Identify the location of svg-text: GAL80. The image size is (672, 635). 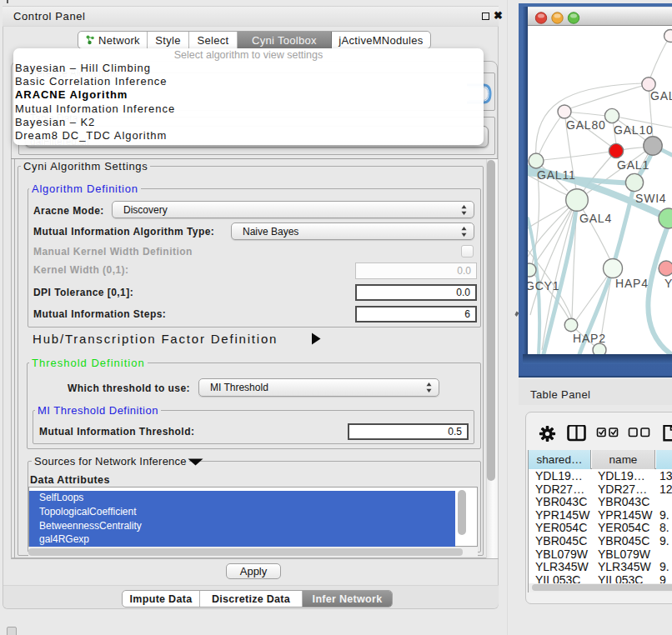
(586, 125).